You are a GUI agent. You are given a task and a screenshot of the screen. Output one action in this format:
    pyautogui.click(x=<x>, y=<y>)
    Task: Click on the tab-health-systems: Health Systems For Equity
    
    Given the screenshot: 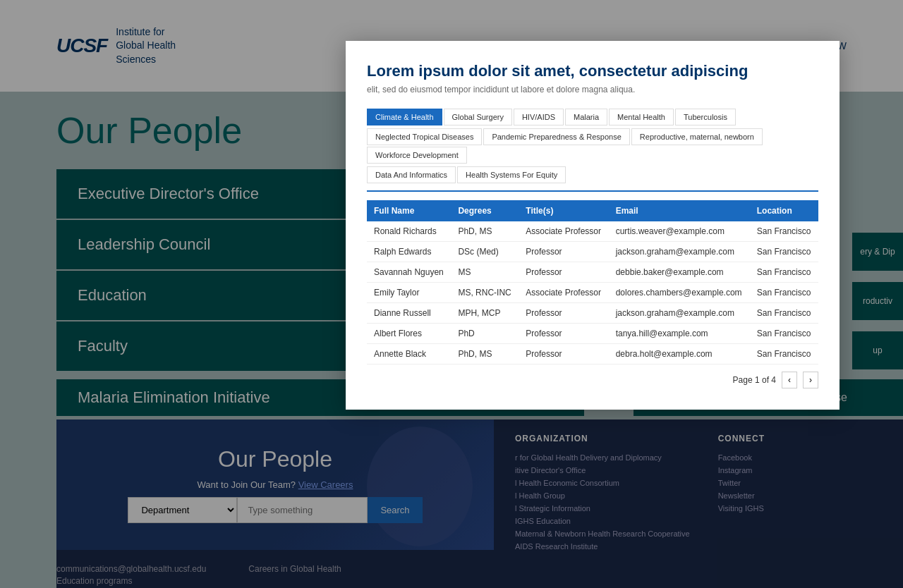 What is the action you would take?
    pyautogui.click(x=511, y=175)
    